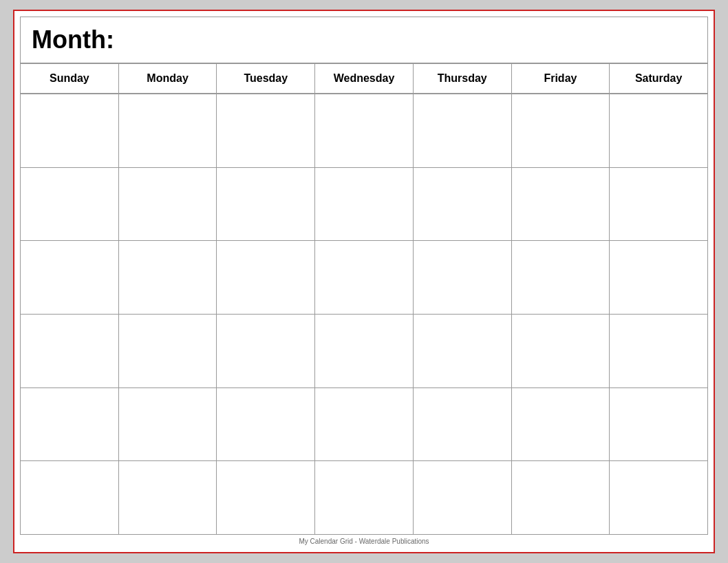 The width and height of the screenshot is (728, 563). Describe the element at coordinates (70, 78) in the screenshot. I see `day-header-sunday: Sunday` at that location.